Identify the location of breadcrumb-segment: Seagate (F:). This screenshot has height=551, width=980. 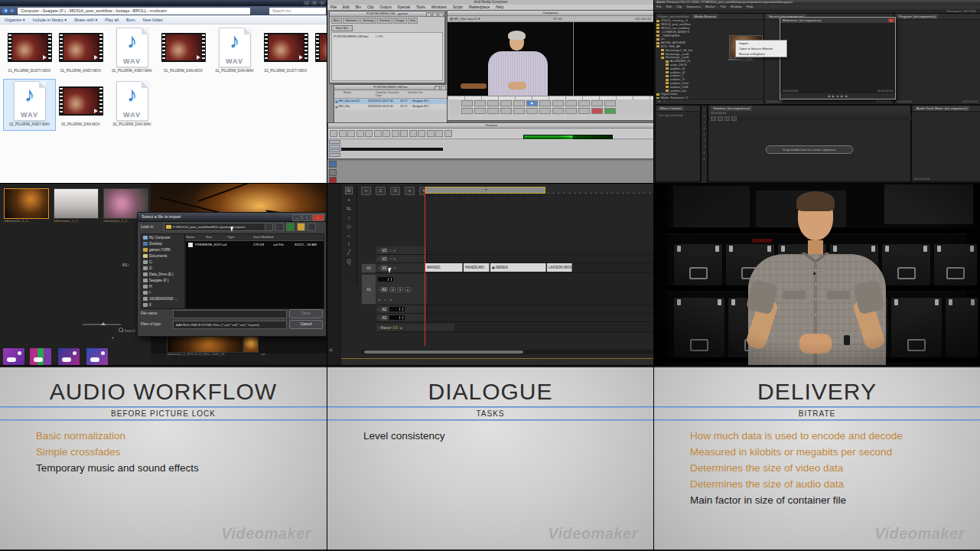
(56, 11).